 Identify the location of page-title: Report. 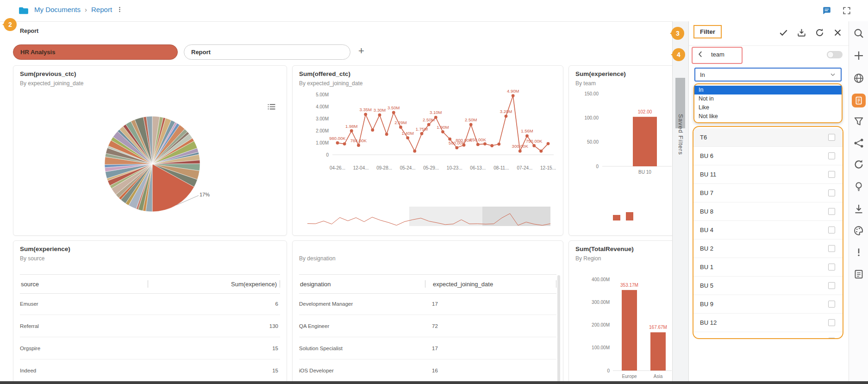
(29, 31).